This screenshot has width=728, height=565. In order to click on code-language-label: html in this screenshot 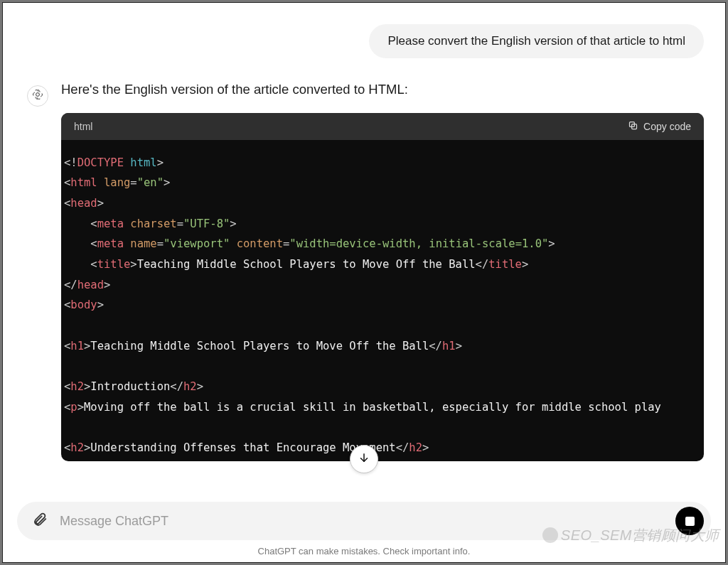, I will do `click(83, 127)`.